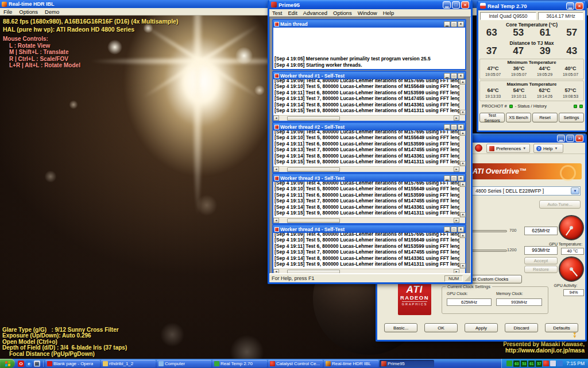  Describe the element at coordinates (541, 251) in the screenshot. I see `memory-clock-value-box: 993MHz` at that location.